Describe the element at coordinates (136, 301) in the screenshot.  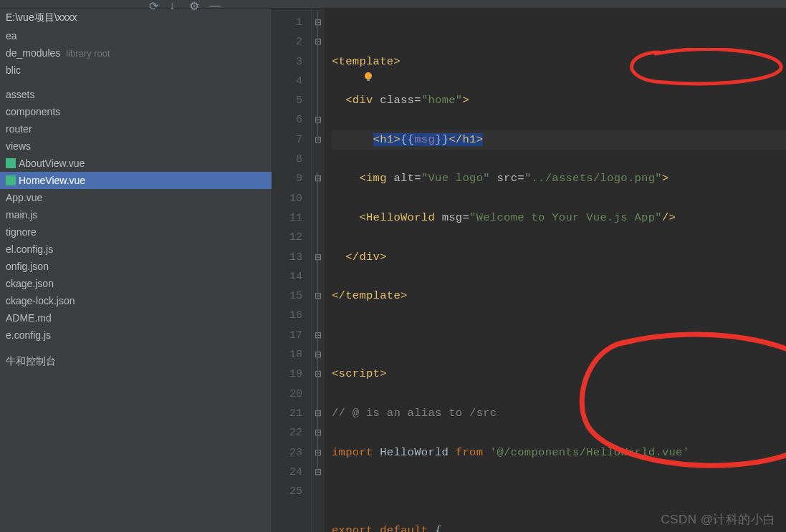
I see `tree-item: ckage-lock.json` at that location.